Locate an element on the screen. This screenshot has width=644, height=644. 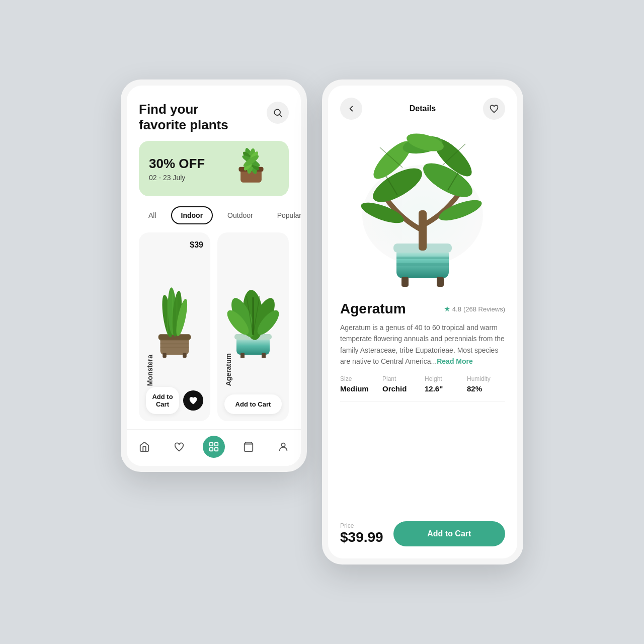
detail-header: Details is located at coordinates (423, 103).